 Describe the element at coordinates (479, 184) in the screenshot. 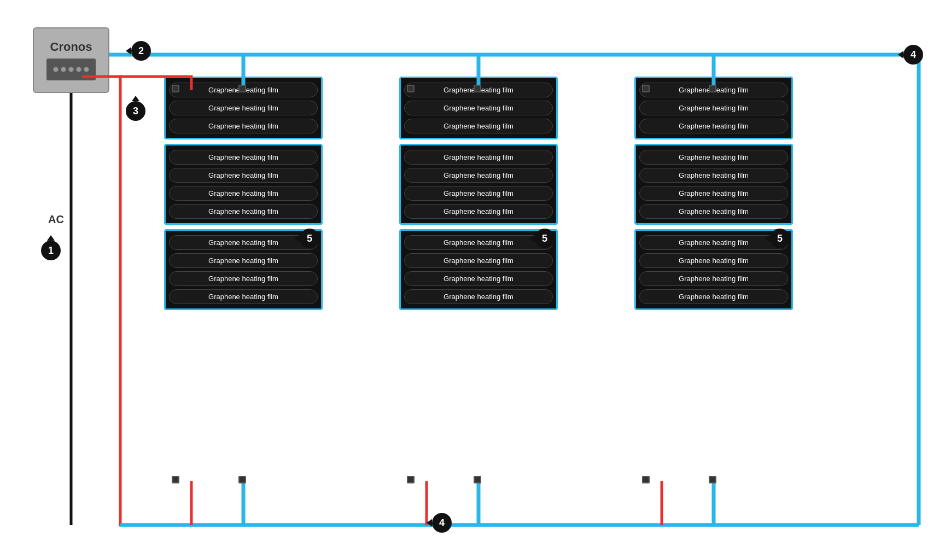

I see `panel-block-2-2: Graphene heating film Graphene heating f…` at that location.